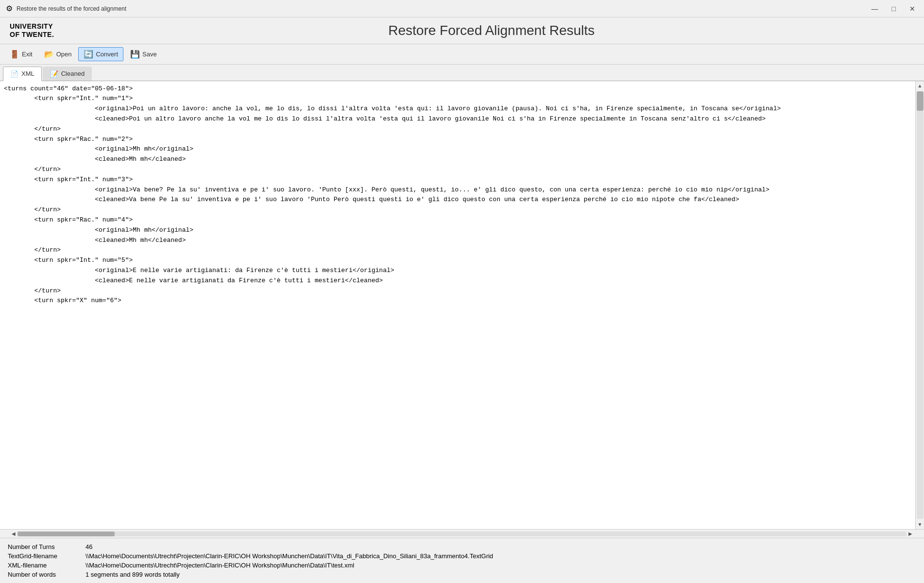 This screenshot has width=924, height=583. What do you see at coordinates (462, 73) in the screenshot?
I see `tabs: 📄 XML 📝 Cleaned` at bounding box center [462, 73].